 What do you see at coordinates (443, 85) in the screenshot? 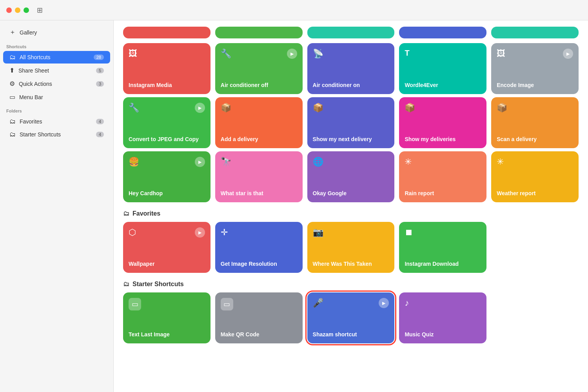
I see `wordle-label: Wordle4Ever` at bounding box center [443, 85].